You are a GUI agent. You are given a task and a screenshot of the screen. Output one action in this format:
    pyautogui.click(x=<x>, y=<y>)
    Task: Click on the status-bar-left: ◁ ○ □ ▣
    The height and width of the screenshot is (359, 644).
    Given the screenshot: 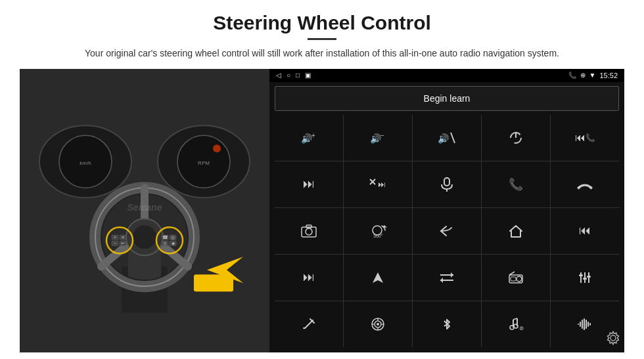 What is the action you would take?
    pyautogui.click(x=293, y=75)
    